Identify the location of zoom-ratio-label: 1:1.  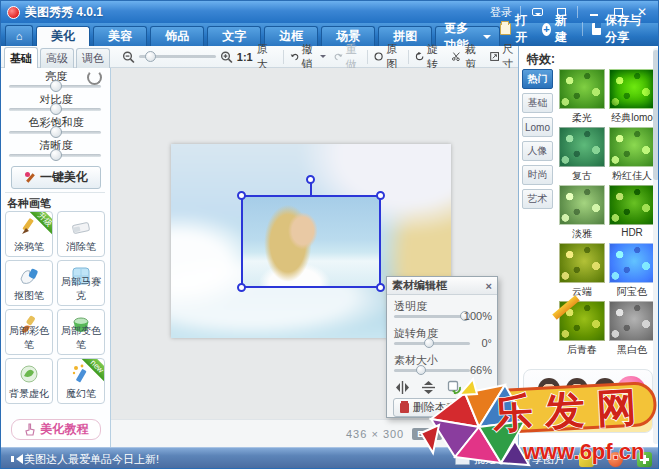
(245, 57).